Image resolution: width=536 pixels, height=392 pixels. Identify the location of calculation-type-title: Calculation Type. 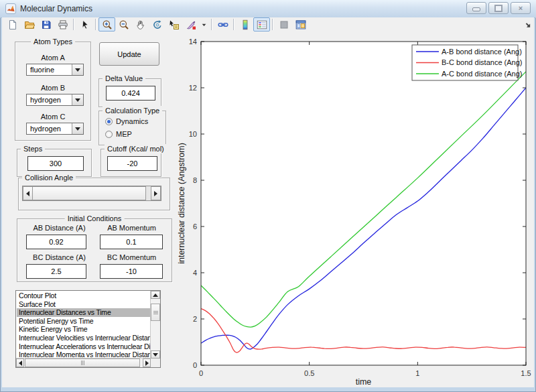
(133, 111).